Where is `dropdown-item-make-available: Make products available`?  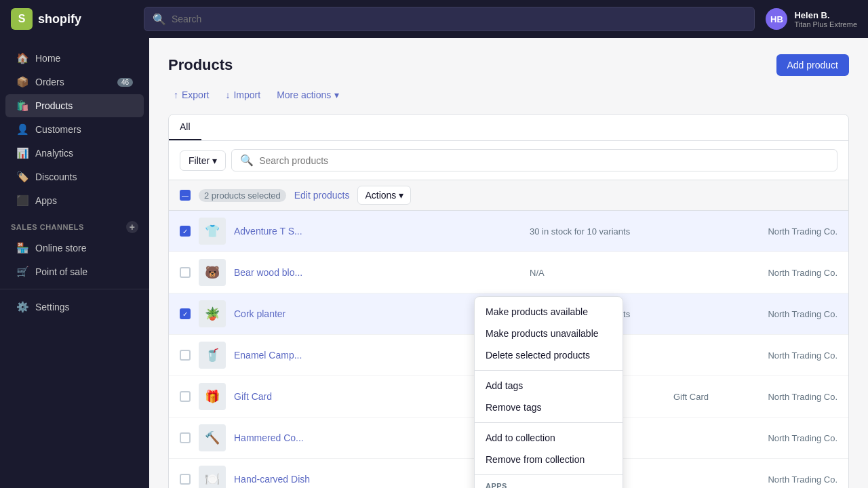
dropdown-item-make-available: Make products available is located at coordinates (549, 312).